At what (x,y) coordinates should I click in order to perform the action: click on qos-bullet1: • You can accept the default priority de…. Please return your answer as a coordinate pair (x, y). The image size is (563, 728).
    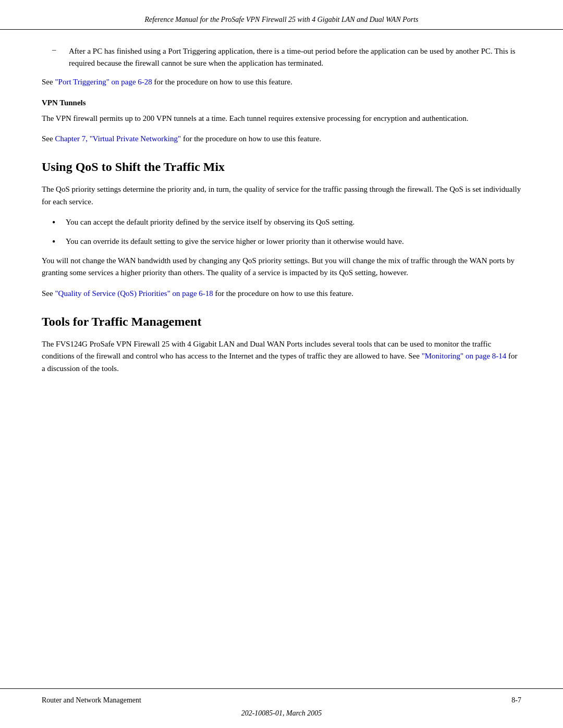
    Looking at the image, I should click on (282, 223).